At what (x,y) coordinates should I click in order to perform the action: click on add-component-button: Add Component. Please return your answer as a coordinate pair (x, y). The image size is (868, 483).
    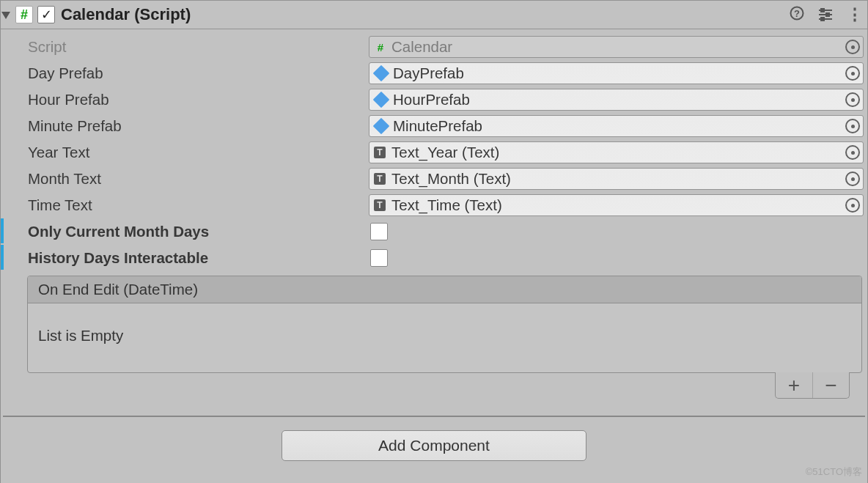
    Looking at the image, I should click on (434, 446).